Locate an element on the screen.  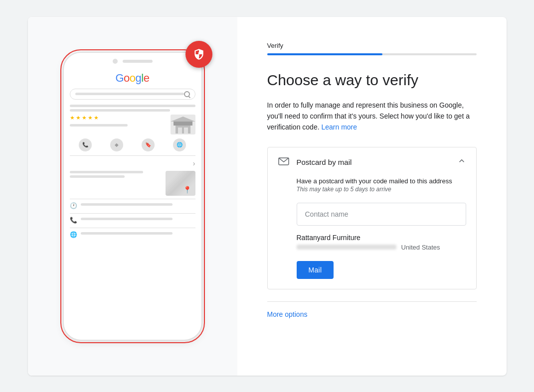
progress-section: Verify is located at coordinates (372, 49).